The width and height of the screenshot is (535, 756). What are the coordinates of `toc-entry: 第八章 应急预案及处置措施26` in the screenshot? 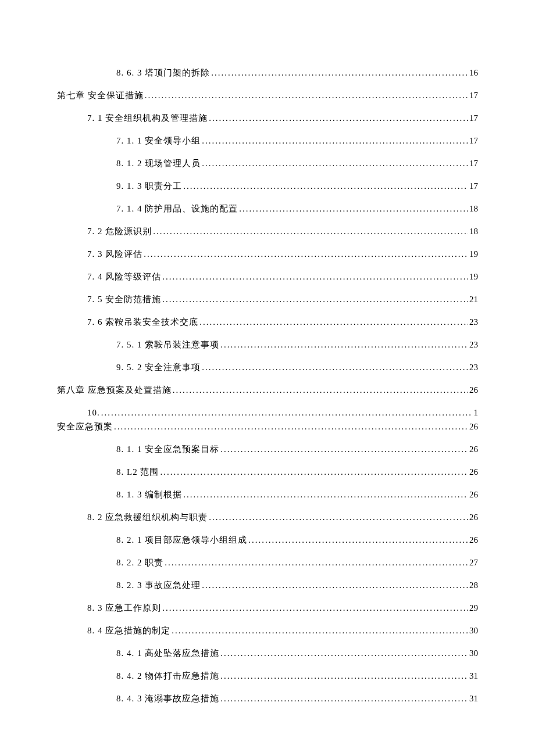 It's located at (268, 390).